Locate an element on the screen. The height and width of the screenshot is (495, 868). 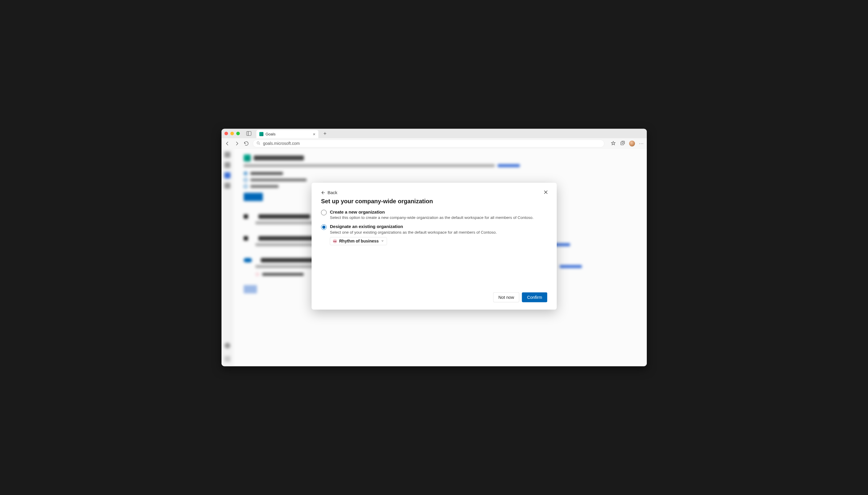
favorites-icon is located at coordinates (613, 143).